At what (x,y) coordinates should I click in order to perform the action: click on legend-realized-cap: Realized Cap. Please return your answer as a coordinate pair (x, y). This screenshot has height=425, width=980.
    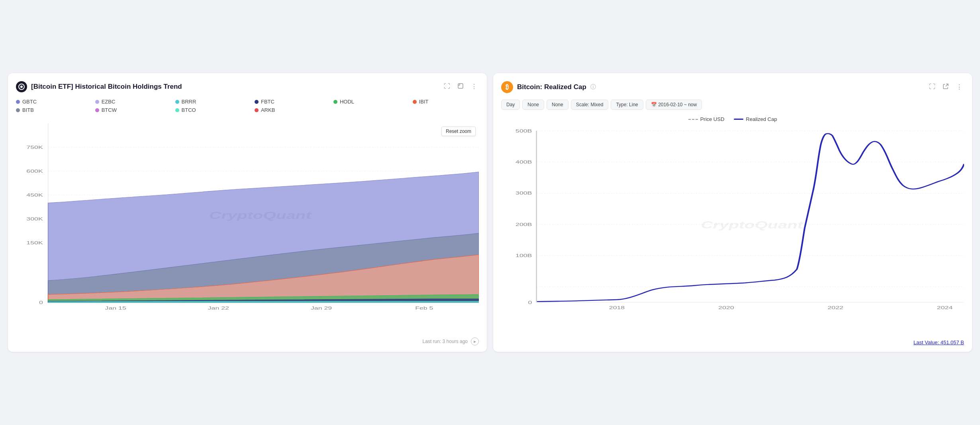
    Looking at the image, I should click on (755, 119).